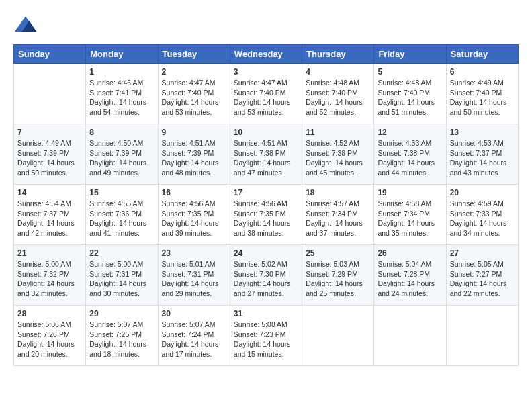  What do you see at coordinates (338, 279) in the screenshot?
I see `cell-content: Sunrise: 5:03 AM Sunset: 7:29 PM Dayligh…` at bounding box center [338, 279].